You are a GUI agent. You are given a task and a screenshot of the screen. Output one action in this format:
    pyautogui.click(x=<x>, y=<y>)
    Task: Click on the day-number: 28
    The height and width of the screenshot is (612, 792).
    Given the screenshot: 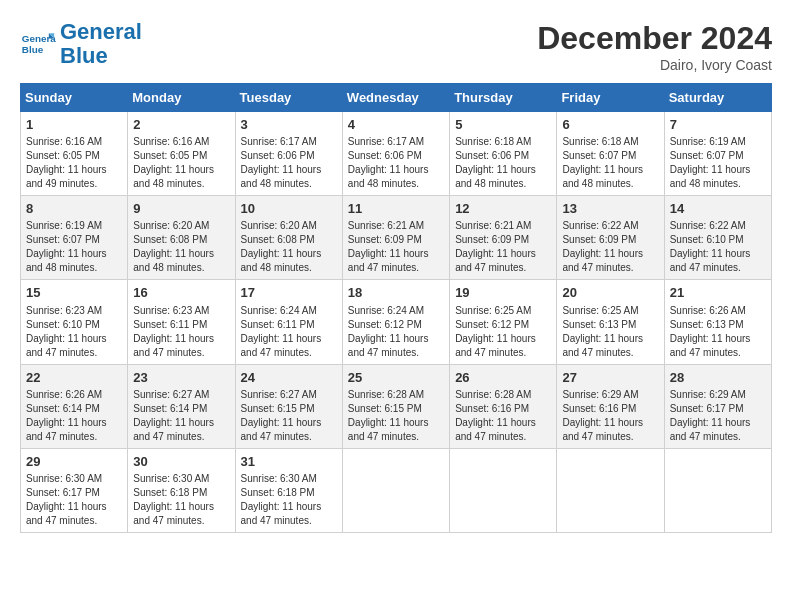 What is the action you would take?
    pyautogui.click(x=718, y=378)
    